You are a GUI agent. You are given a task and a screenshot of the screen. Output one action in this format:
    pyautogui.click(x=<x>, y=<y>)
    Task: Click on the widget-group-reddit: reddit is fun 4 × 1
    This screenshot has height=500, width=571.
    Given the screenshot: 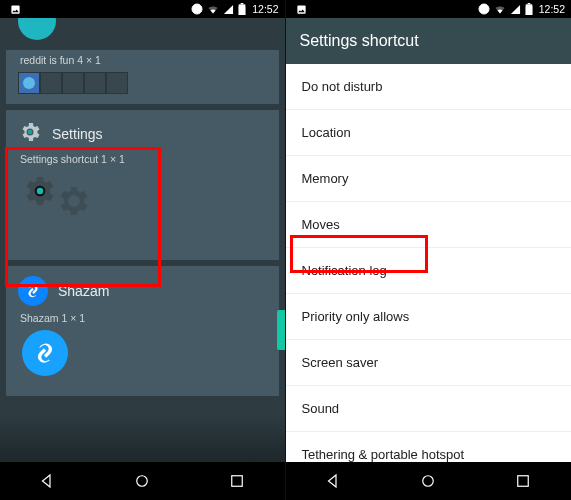 What is the action you would take?
    pyautogui.click(x=142, y=77)
    